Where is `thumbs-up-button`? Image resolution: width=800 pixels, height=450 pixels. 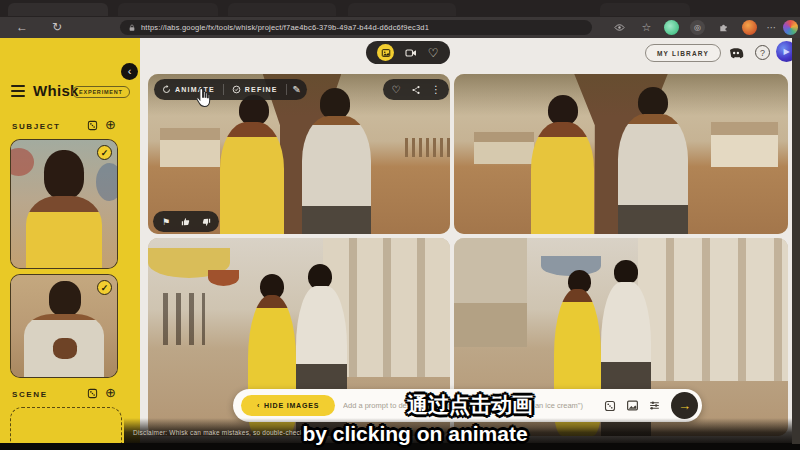 thumbs-up-button is located at coordinates (186, 222).